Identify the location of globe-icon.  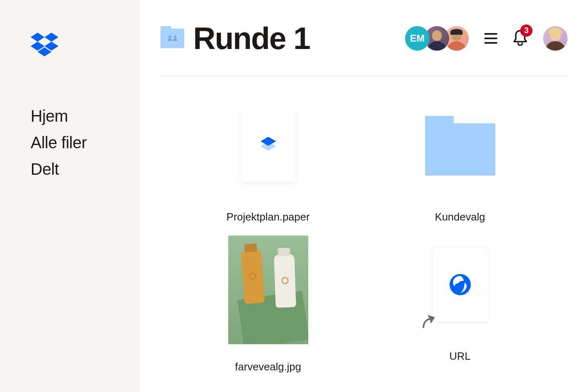
(460, 285).